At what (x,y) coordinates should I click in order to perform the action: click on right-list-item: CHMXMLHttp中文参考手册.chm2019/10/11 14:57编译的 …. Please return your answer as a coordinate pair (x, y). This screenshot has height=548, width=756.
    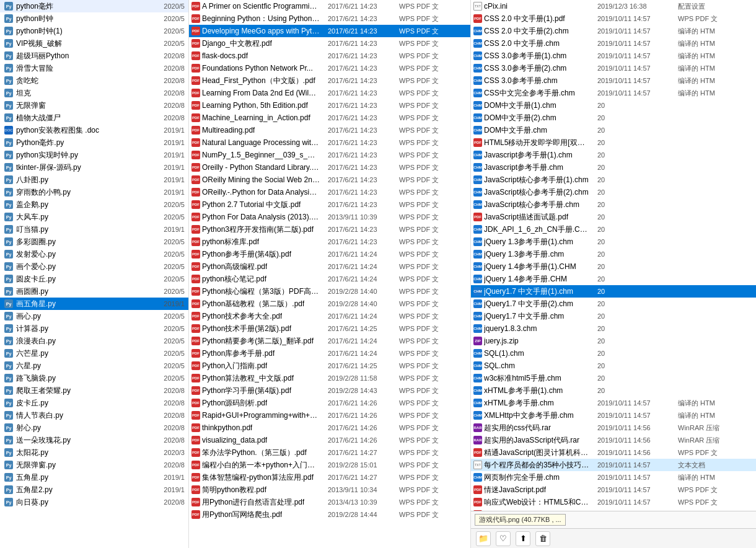
    Looking at the image, I should click on (613, 415).